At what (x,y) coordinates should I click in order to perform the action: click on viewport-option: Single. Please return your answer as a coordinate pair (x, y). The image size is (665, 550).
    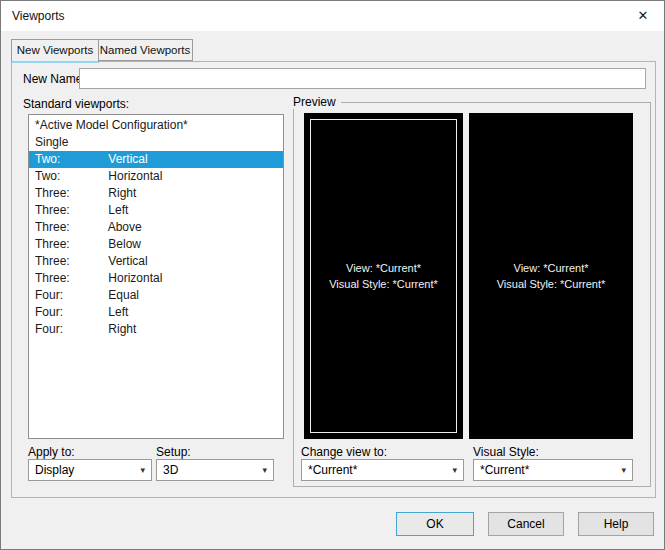
    Looking at the image, I should click on (156, 142).